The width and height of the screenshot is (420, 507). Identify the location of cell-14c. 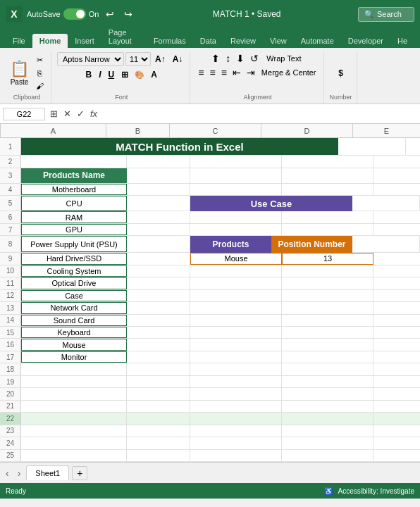
(236, 320).